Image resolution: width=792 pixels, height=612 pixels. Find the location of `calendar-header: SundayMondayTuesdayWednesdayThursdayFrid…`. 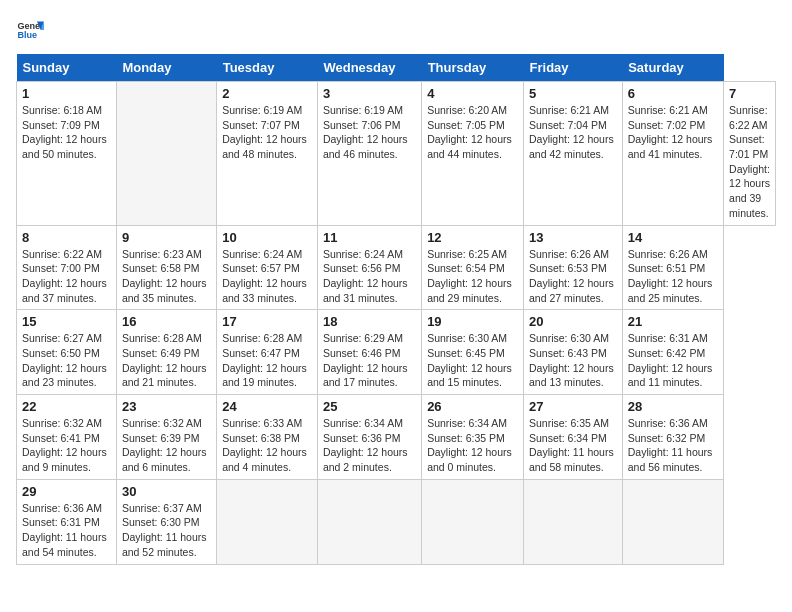

calendar-header: SundayMondayTuesdayWednesdayThursdayFrid… is located at coordinates (396, 68).